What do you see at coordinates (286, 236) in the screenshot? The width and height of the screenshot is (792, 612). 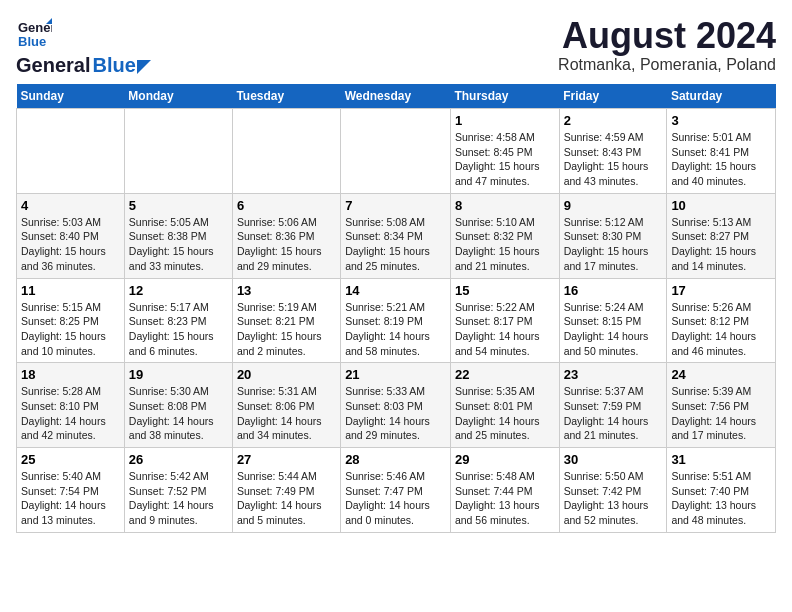 I see `calendar-cell: 6Sunrise: 5:06 AM Sunset: 8:36 PM Daylig…` at bounding box center [286, 236].